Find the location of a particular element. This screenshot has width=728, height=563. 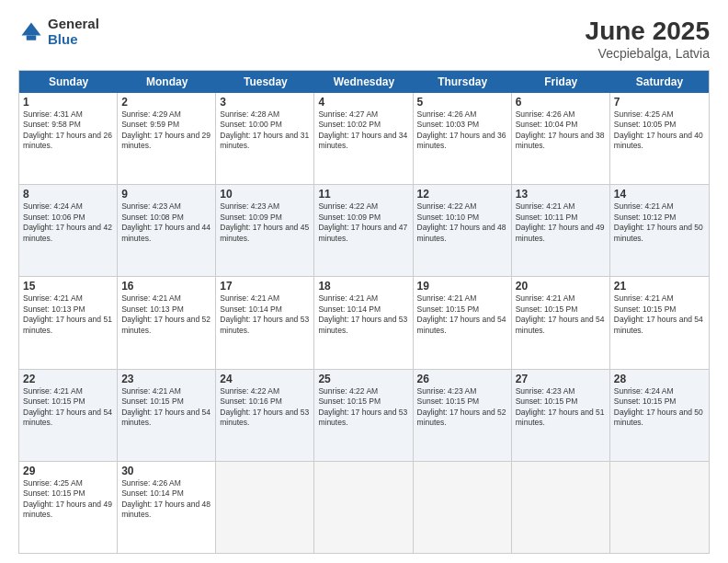

day-info: Sunrise: 4:24 AM Sunset: 10:06 PM Daylig… is located at coordinates (68, 223).